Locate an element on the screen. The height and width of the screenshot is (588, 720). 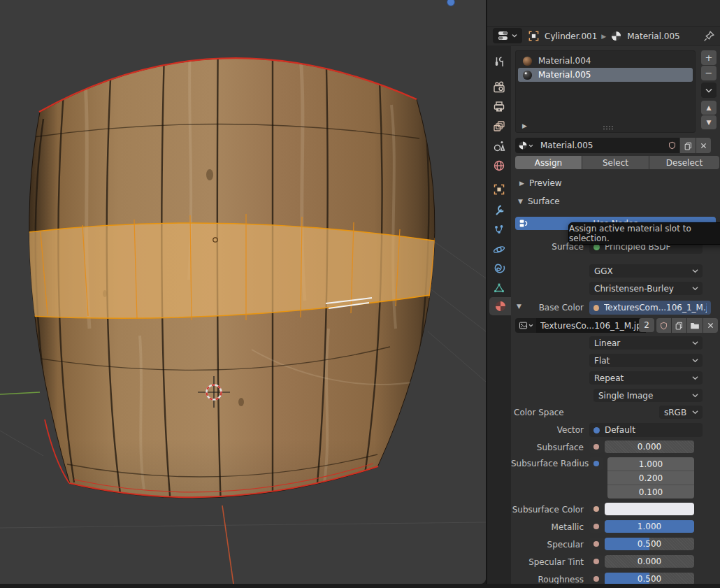
material-name-field: Material.005 is located at coordinates (604, 145).